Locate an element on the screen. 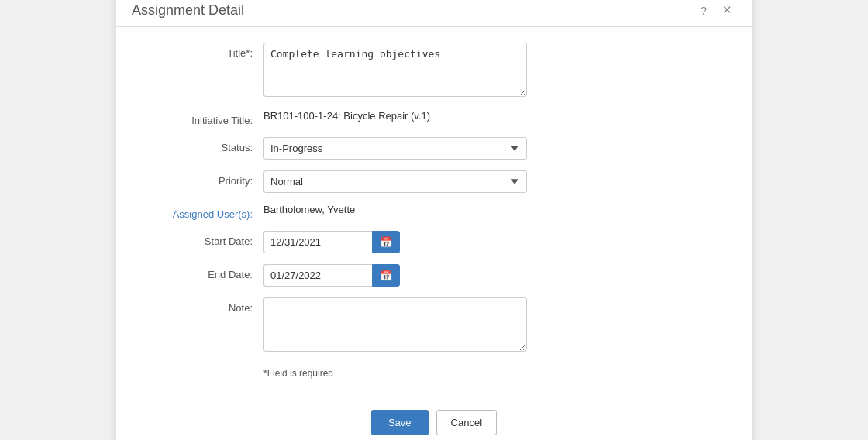 The image size is (868, 440). note-input is located at coordinates (395, 325).